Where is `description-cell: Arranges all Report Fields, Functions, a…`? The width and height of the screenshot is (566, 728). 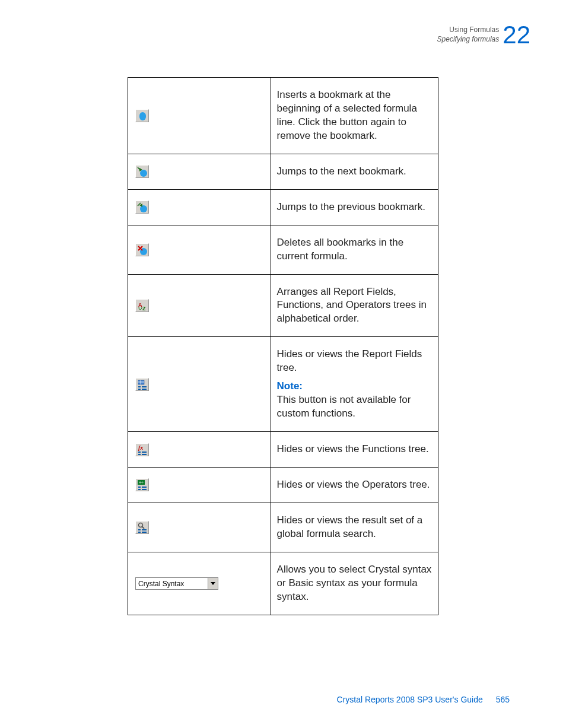 description-cell: Arranges all Report Fields, Functions, a… is located at coordinates (354, 306).